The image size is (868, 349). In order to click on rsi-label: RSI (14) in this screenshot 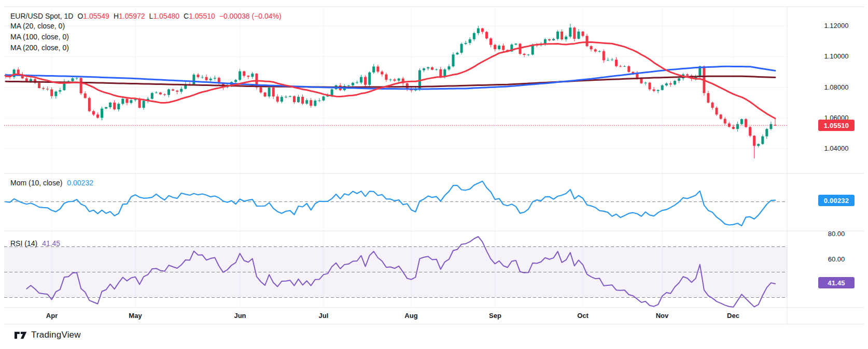, I will do `click(24, 243)`.